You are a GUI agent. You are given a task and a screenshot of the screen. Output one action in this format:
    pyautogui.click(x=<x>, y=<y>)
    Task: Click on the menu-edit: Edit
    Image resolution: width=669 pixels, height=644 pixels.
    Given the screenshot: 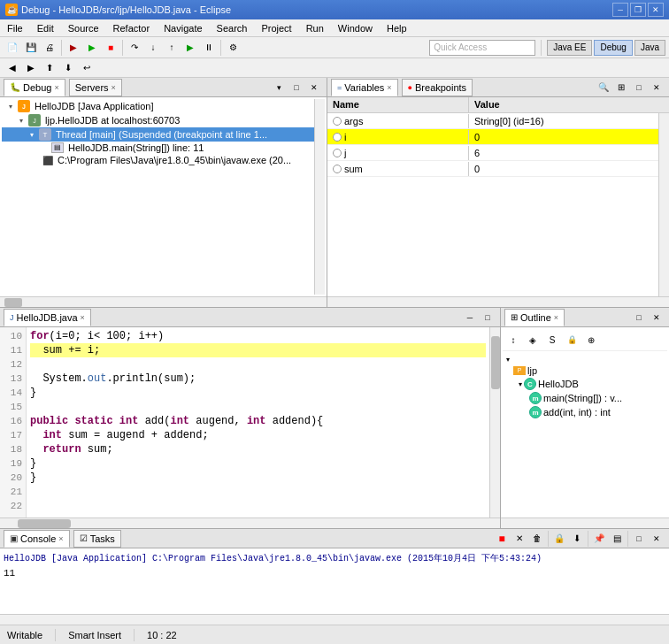 What is the action you would take?
    pyautogui.click(x=46, y=28)
    